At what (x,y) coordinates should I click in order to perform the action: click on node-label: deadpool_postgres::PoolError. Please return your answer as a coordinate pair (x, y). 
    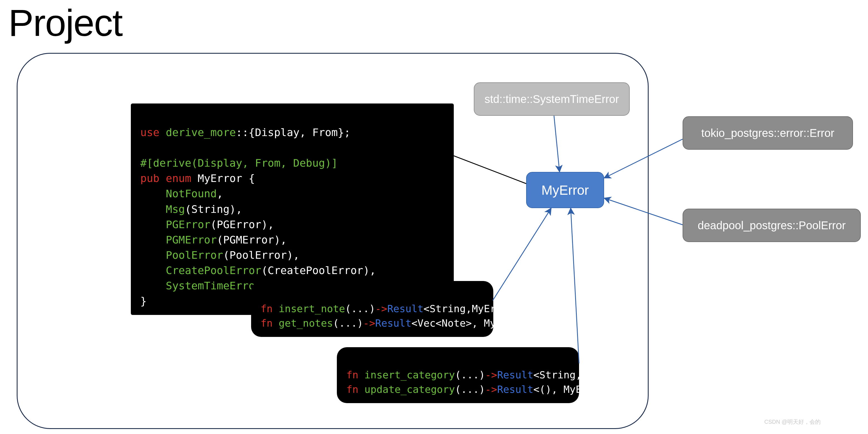
    Looking at the image, I should click on (772, 226).